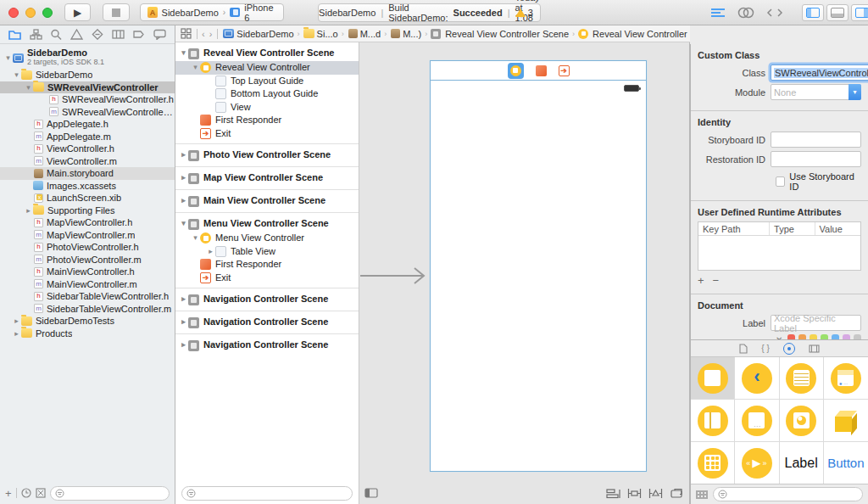  What do you see at coordinates (26, 493) in the screenshot?
I see `recent-files-filter-icon` at bounding box center [26, 493].